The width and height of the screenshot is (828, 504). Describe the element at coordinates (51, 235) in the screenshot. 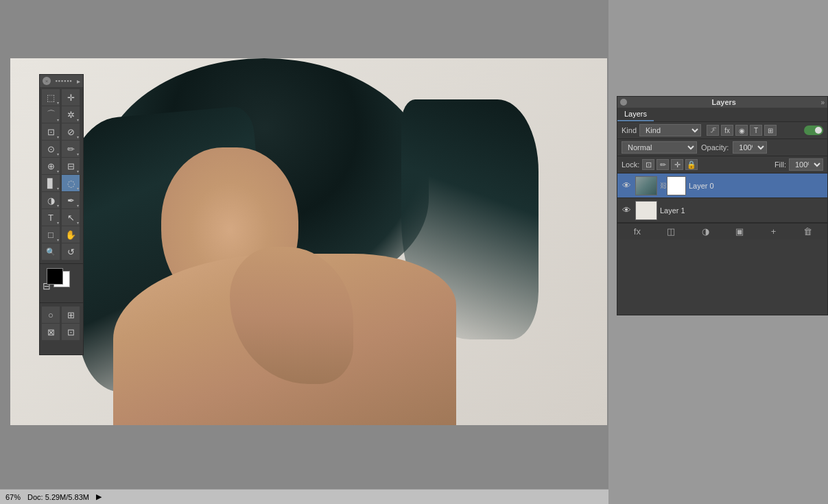

I see `shape-tool: □ ▾` at that location.